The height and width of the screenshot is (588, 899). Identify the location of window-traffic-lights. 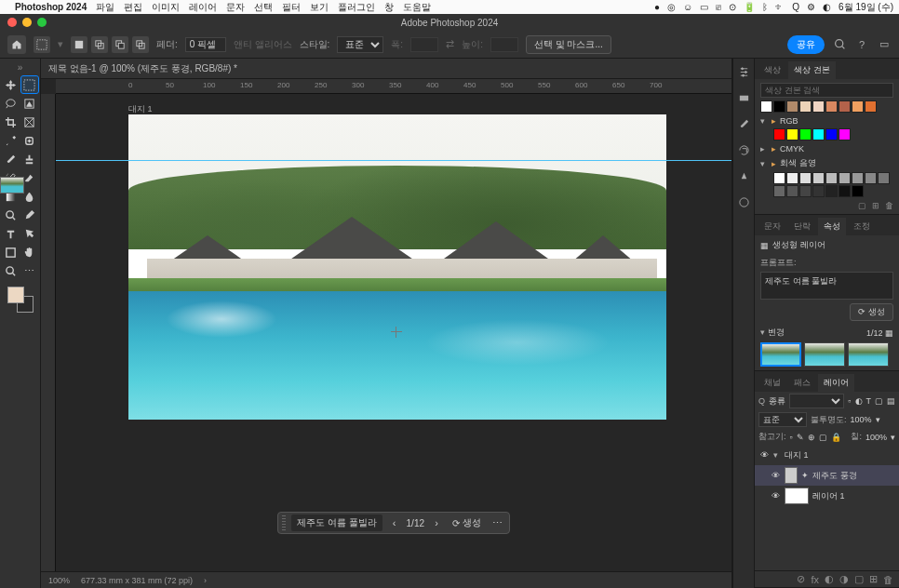
(23, 22).